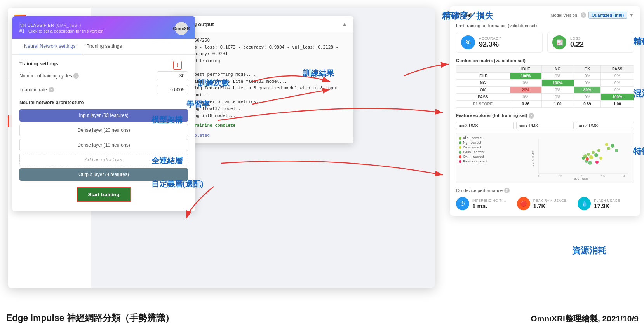 The image size is (644, 328). What do you see at coordinates (262, 126) in the screenshot?
I see `training-complete: Model training complete` at bounding box center [262, 126].